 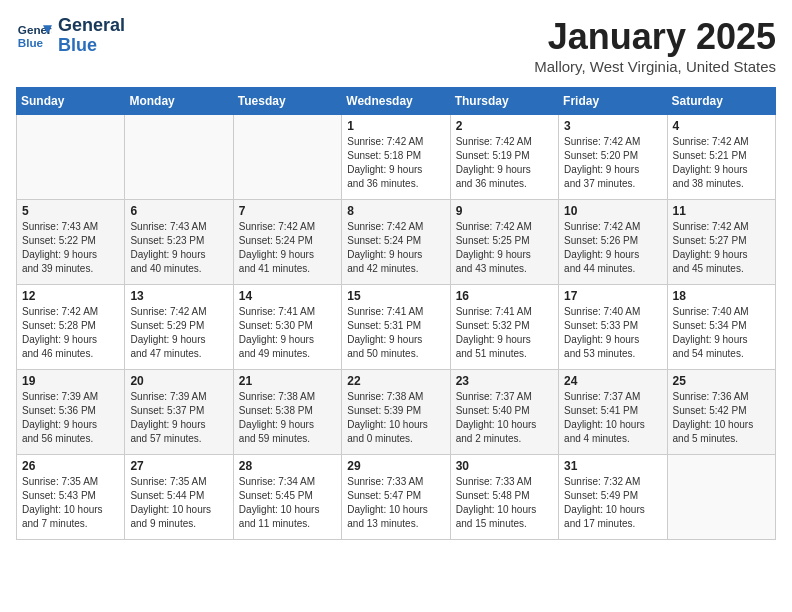 What do you see at coordinates (504, 126) in the screenshot?
I see `day-number: 2` at bounding box center [504, 126].